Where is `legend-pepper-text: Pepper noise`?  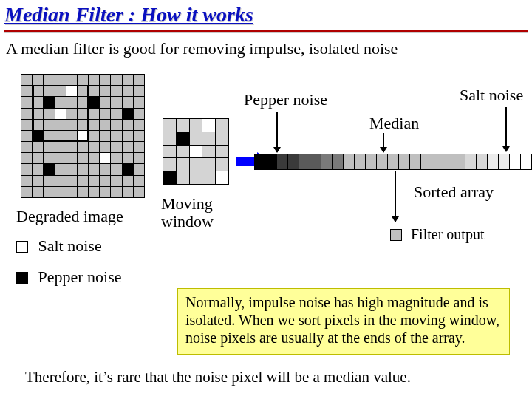
legend-pepper-text: Pepper noise is located at coordinates (80, 276).